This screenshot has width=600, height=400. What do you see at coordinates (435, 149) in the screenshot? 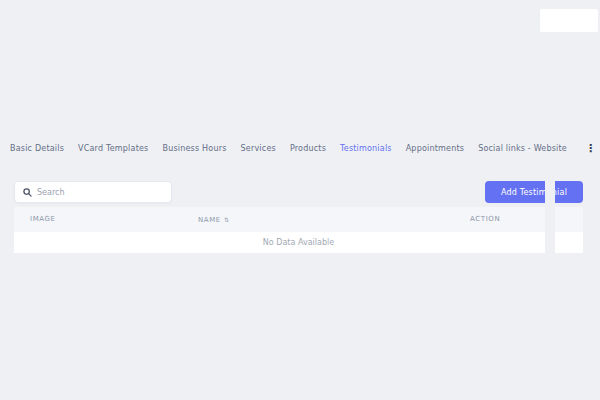
I see `tab-appointments: Appointments` at bounding box center [435, 149].